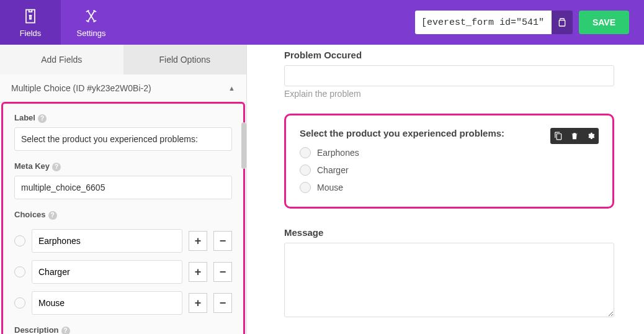 The width and height of the screenshot is (644, 334). Describe the element at coordinates (32, 166) in the screenshot. I see `metakey-label: Meta Key` at that location.